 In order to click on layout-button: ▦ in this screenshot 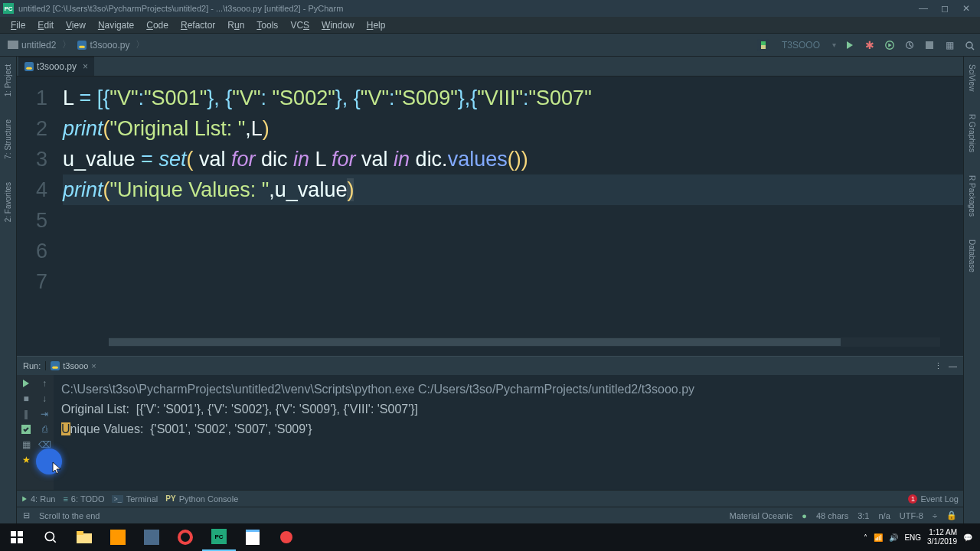, I will do `click(949, 45)`.